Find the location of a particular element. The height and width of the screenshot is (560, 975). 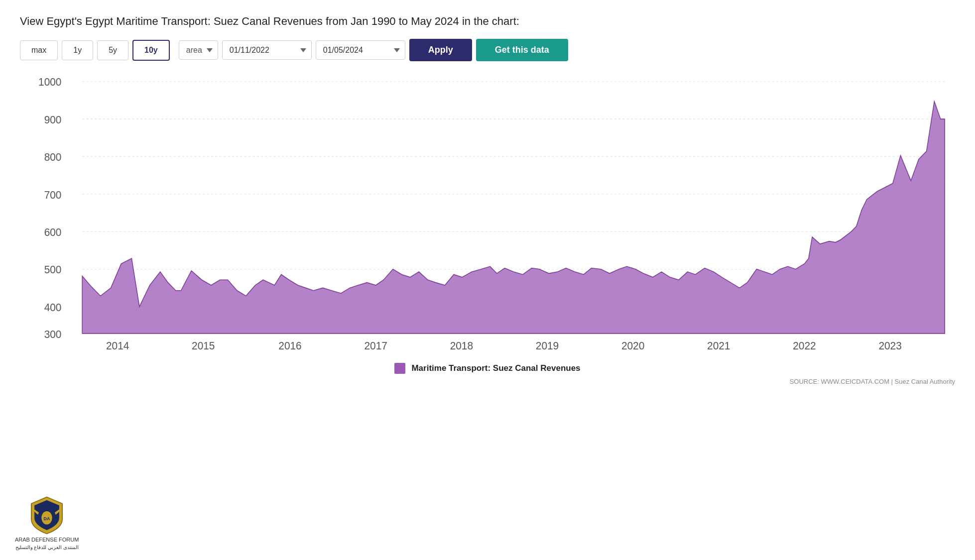

source-text: SOURCE: WWW.CEICDATA.COM | Suez Canal Au… is located at coordinates (488, 381).